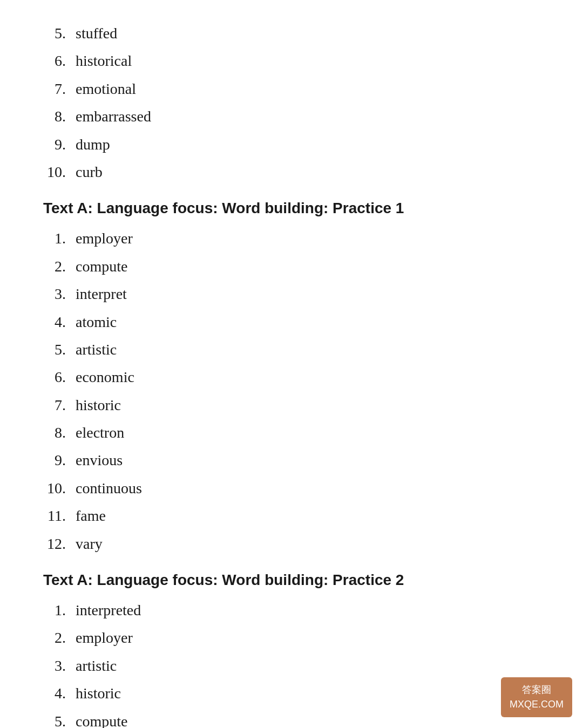 This screenshot has width=583, height=728. Describe the element at coordinates (292, 350) in the screenshot. I see `list-item: 5.artistic` at that location.